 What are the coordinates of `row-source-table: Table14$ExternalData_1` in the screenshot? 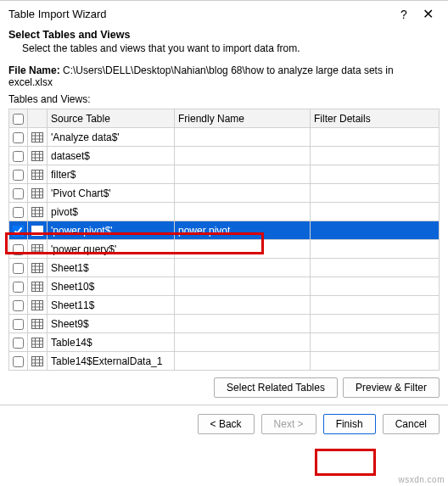 It's located at (111, 361).